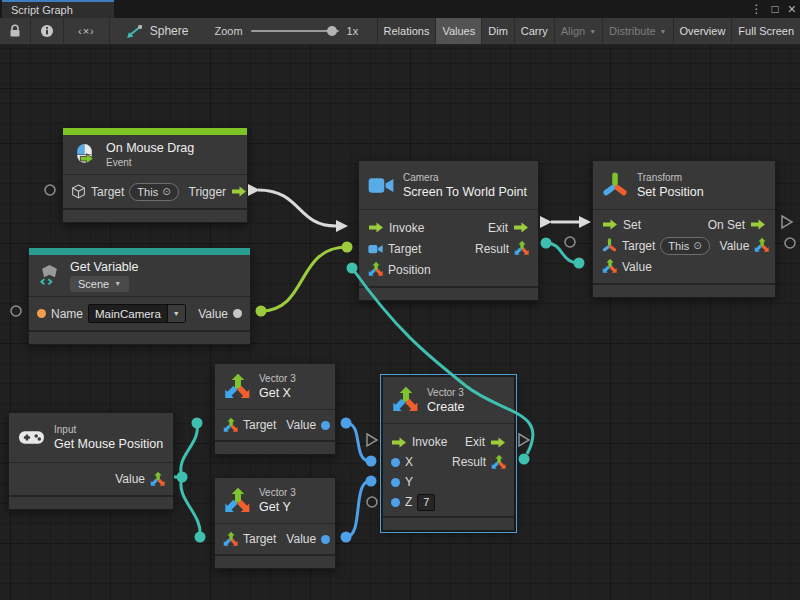 The image size is (800, 600). What do you see at coordinates (578, 31) in the screenshot?
I see `align-dropdown: Align▼` at bounding box center [578, 31].